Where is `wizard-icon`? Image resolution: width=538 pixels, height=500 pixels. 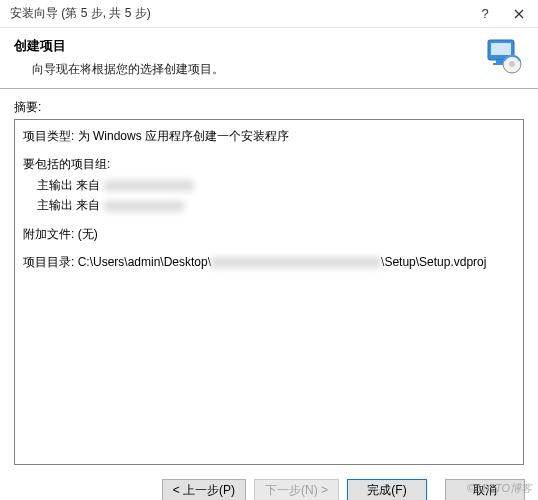 wizard-icon is located at coordinates (504, 56).